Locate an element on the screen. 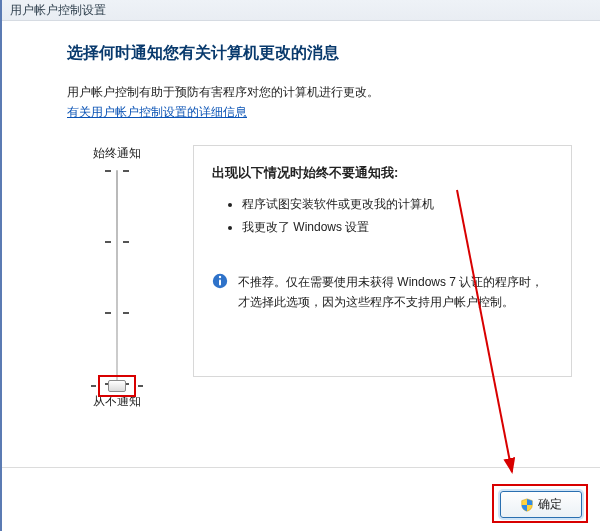 The width and height of the screenshot is (600, 531). uac-level-slider is located at coordinates (117, 278).